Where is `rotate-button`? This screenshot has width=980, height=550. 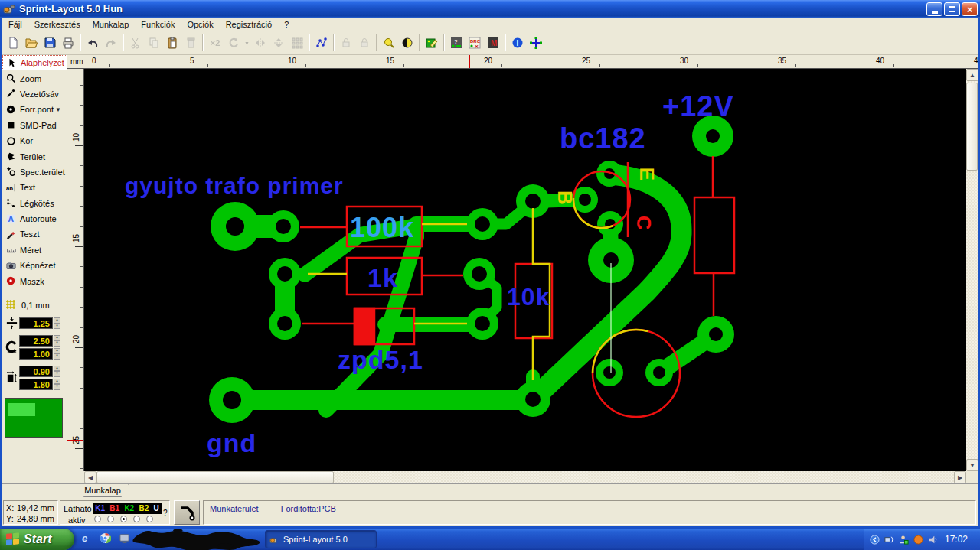
rotate-button is located at coordinates (234, 43).